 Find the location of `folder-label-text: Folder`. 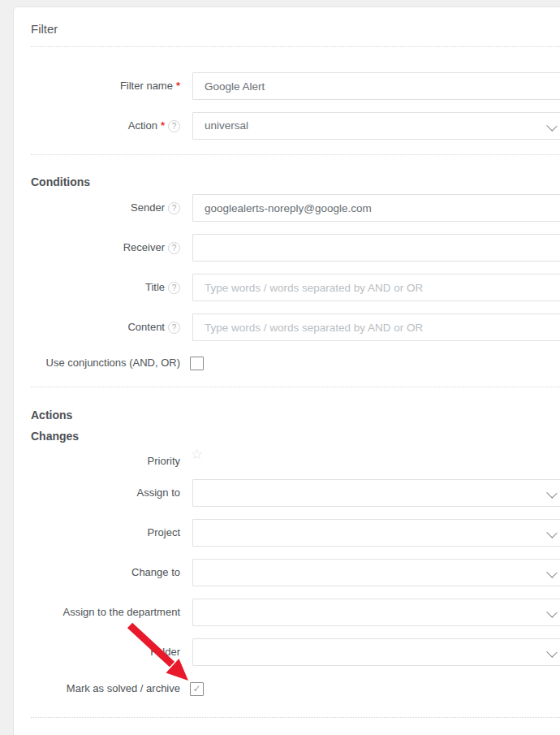

folder-label-text: Folder is located at coordinates (166, 652).